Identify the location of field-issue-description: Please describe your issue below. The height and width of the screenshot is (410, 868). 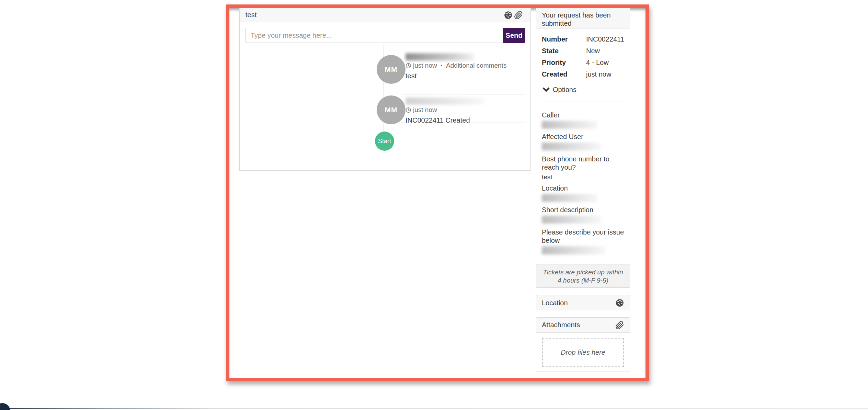
(583, 241).